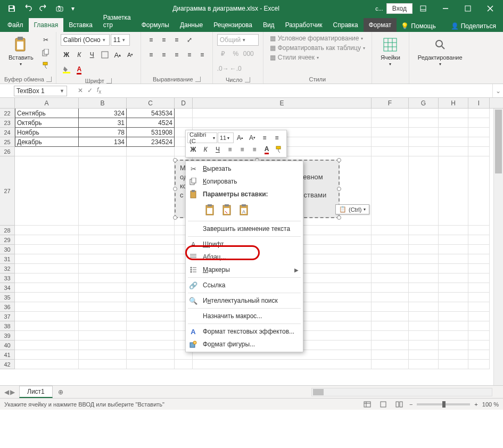  Describe the element at coordinates (210, 210) in the screenshot. I see `paste-keep-source-icon` at that location.